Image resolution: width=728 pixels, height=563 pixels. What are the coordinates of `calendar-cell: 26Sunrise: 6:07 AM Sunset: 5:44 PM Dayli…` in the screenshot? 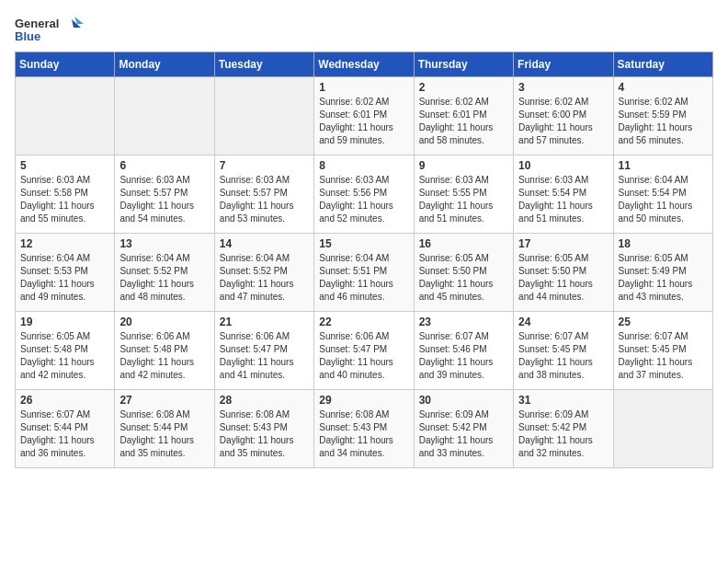 It's located at (65, 429).